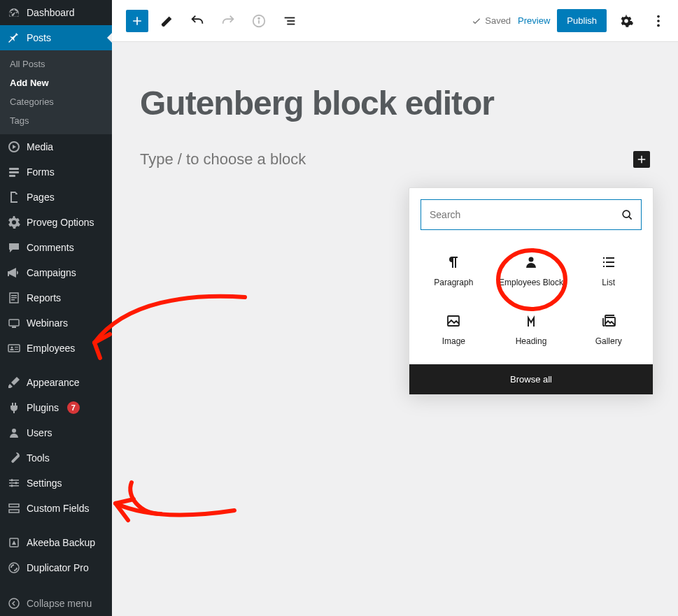 The height and width of the screenshot is (616, 678). What do you see at coordinates (167, 21) in the screenshot?
I see `edit-mode-button` at bounding box center [167, 21].